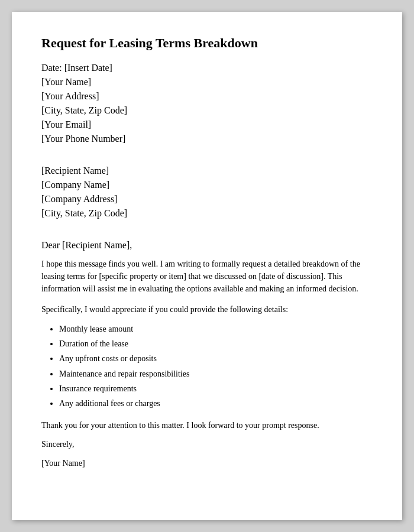 Image resolution: width=414 pixels, height=532 pixels. I want to click on list-item: Any upfront costs or deposits, so click(216, 358).